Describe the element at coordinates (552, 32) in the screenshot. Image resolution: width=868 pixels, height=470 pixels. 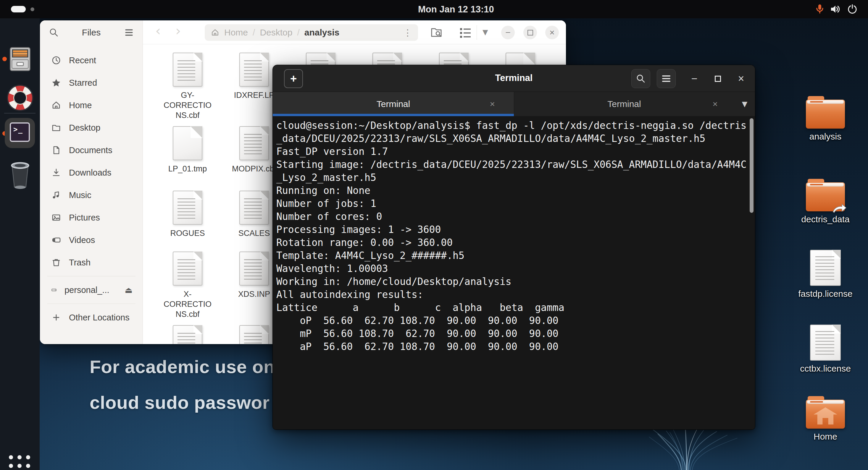
I see `close-button: ×` at that location.